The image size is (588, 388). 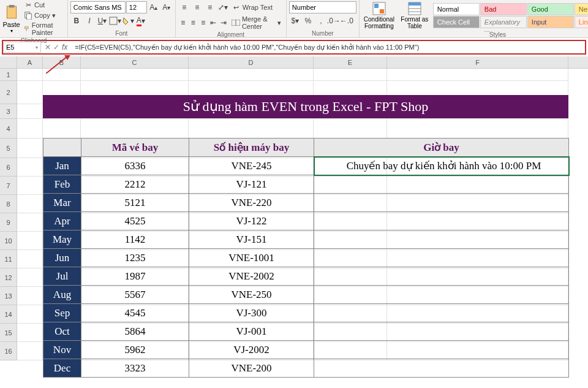 I want to click on cell-C1, so click(x=135, y=75).